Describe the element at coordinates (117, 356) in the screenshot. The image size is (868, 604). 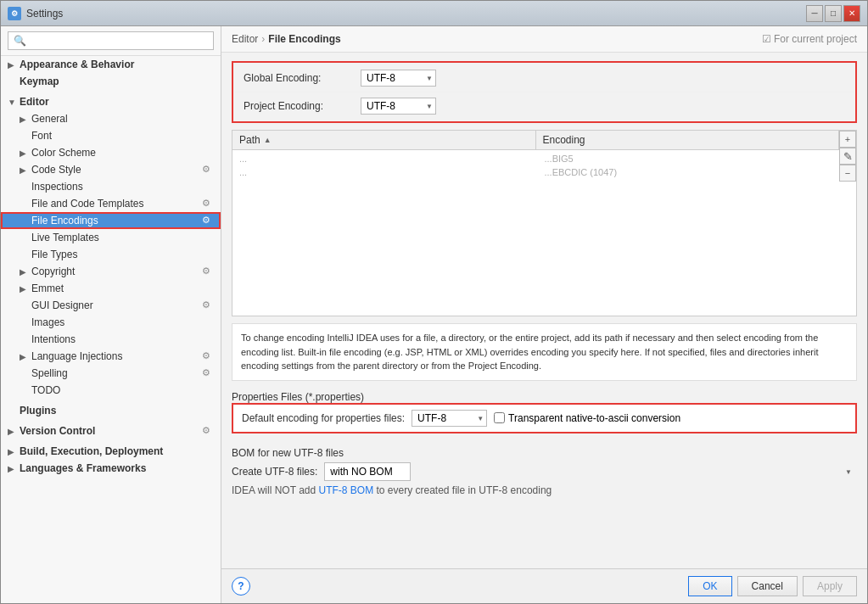
I see `sidebar-item-label: Language Injections` at that location.